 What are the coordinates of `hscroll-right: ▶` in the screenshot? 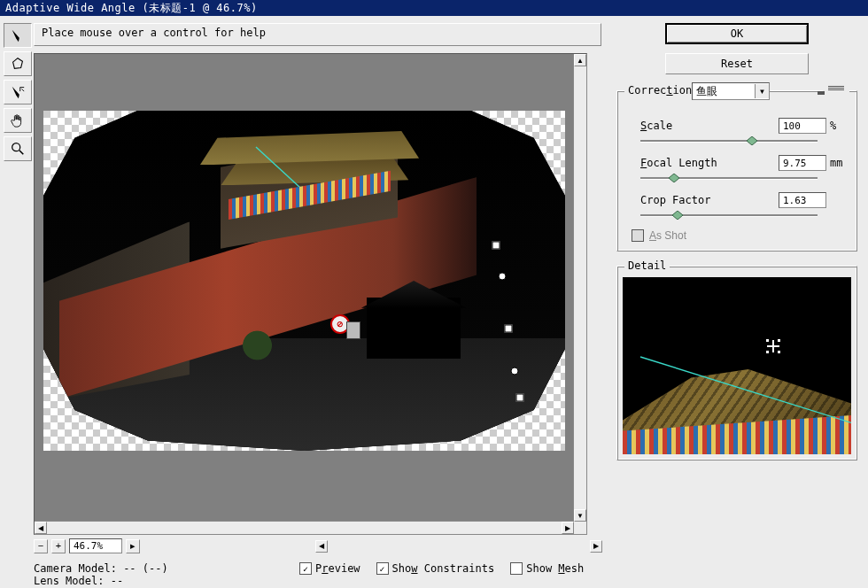 It's located at (596, 546).